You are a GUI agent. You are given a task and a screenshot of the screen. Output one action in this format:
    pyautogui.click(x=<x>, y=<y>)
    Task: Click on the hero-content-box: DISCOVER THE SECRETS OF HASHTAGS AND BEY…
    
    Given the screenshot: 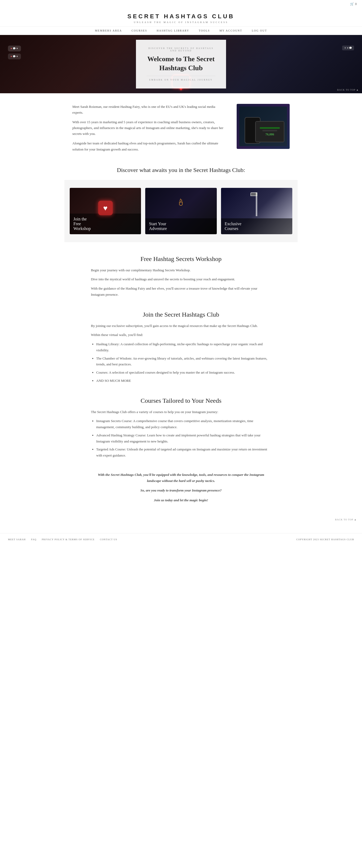 What is the action you would take?
    pyautogui.click(x=181, y=64)
    